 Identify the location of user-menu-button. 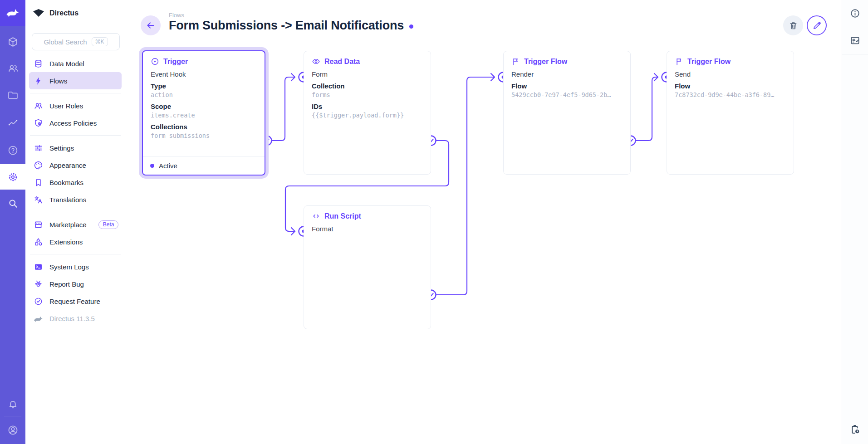
(13, 430).